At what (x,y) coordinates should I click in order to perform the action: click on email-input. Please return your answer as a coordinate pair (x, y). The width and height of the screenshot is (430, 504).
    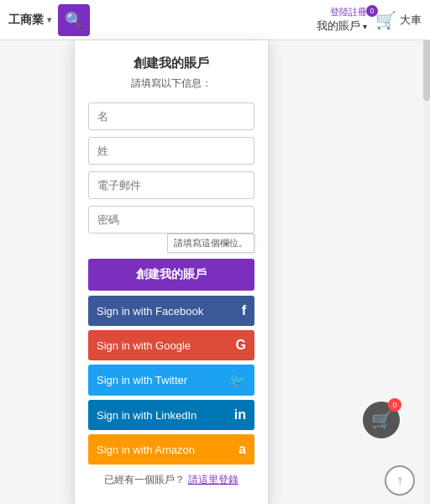
    Looking at the image, I should click on (171, 185).